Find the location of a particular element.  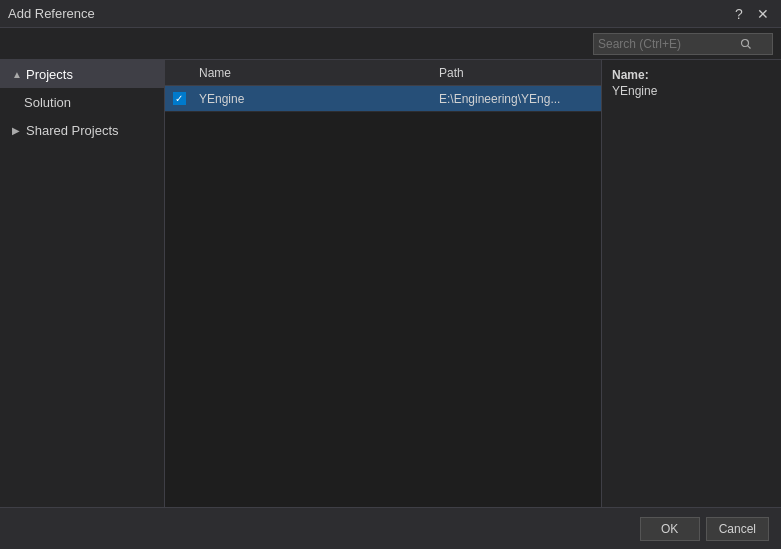

sidebar-item-shared-projects-label: Shared Projects is located at coordinates (72, 130).